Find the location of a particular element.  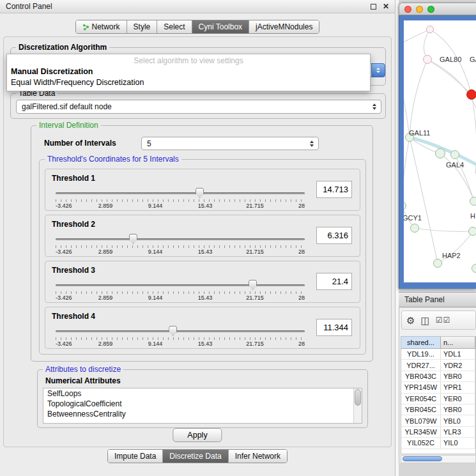

bottom-tab-group: Impute DataDiscretize DataInfer Network is located at coordinates (197, 456).